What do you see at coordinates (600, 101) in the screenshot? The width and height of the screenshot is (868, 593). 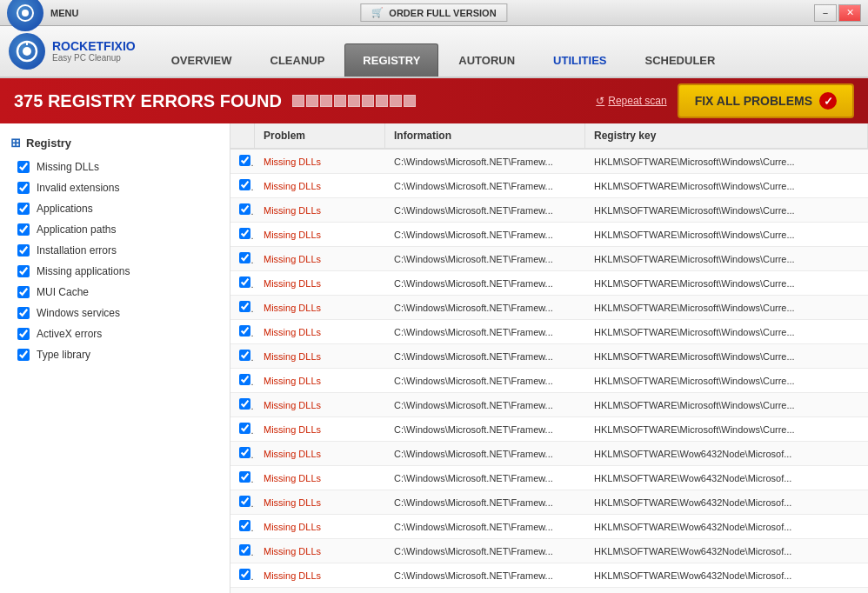 I see `refresh-icon: ↺` at bounding box center [600, 101].